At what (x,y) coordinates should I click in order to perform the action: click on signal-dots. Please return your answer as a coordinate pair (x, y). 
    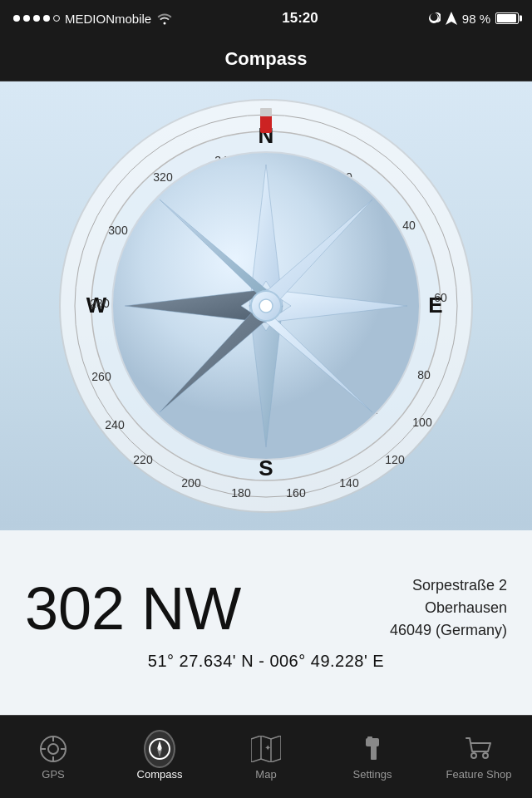
    Looking at the image, I should click on (37, 18).